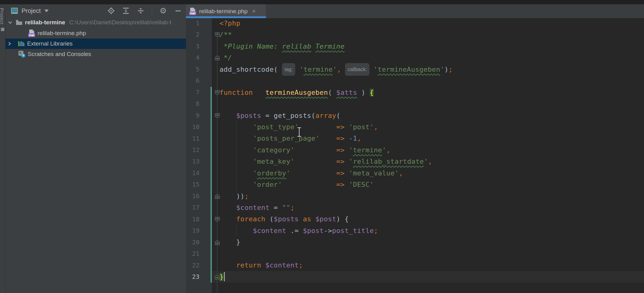 This screenshot has width=644, height=293. I want to click on code-line: 'orderby' => 'meta_value',, so click(336, 173).